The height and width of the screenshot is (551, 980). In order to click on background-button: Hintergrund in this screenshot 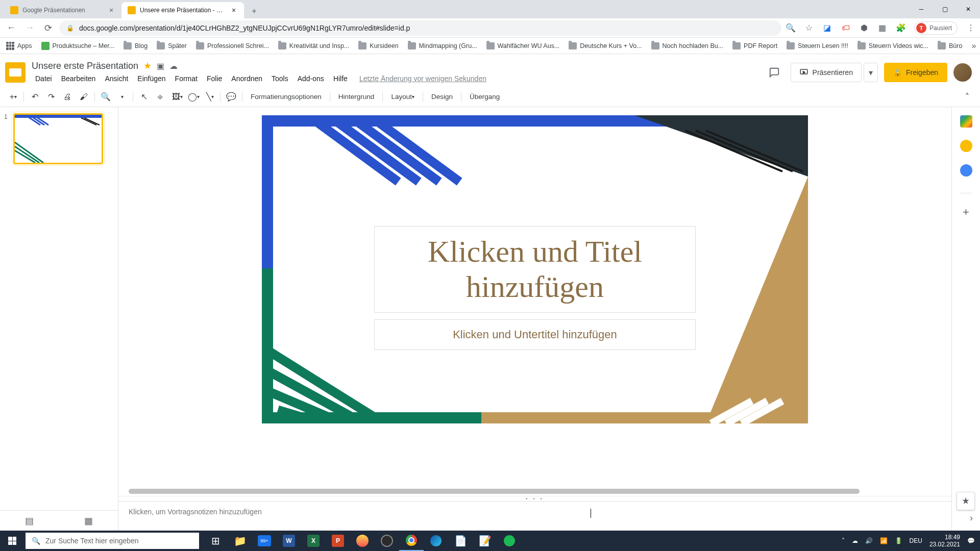, I will do `click(356, 97)`.